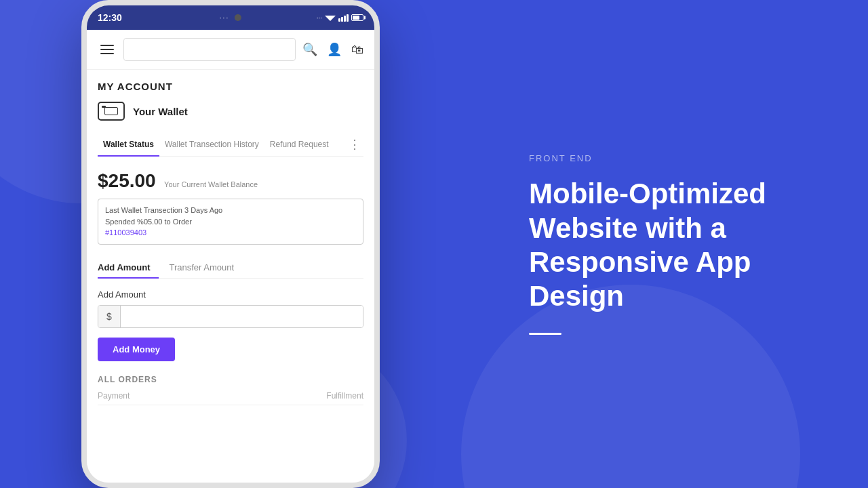 This screenshot has height=488, width=868. What do you see at coordinates (136, 350) in the screenshot?
I see `add-money-button: Add Money` at bounding box center [136, 350].